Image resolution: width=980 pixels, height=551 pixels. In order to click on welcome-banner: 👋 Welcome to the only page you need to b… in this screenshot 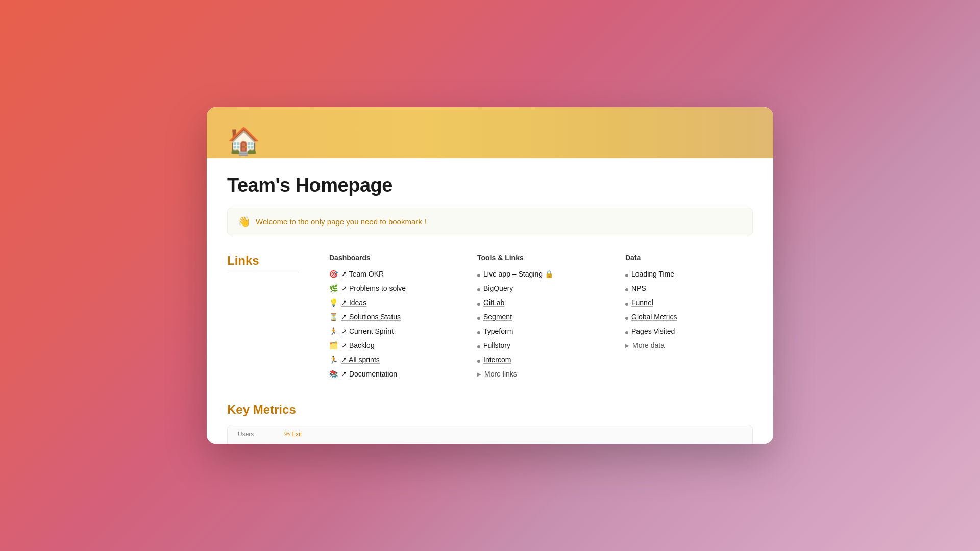, I will do `click(490, 221)`.